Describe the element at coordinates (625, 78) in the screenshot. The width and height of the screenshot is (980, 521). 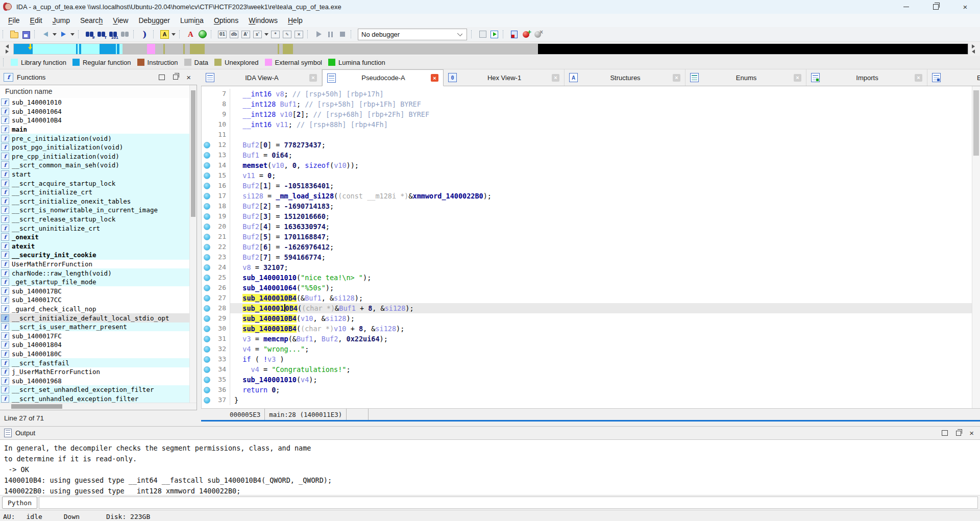
I see `tab-structures: Structures×` at that location.